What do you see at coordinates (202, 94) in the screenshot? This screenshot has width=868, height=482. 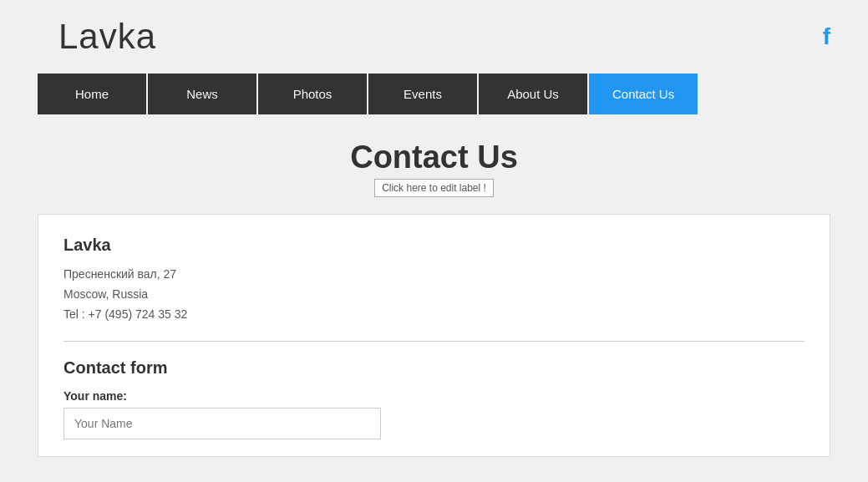 I see `nav-item-news: News` at bounding box center [202, 94].